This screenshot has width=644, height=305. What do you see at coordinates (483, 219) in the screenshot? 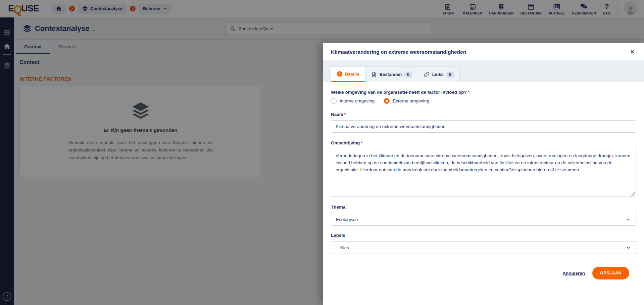
I see `thema-select: Ecologisch` at bounding box center [483, 219].